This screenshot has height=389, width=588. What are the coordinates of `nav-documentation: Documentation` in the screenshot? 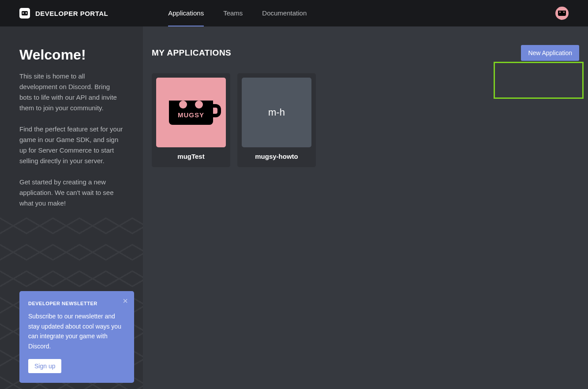 It's located at (284, 13).